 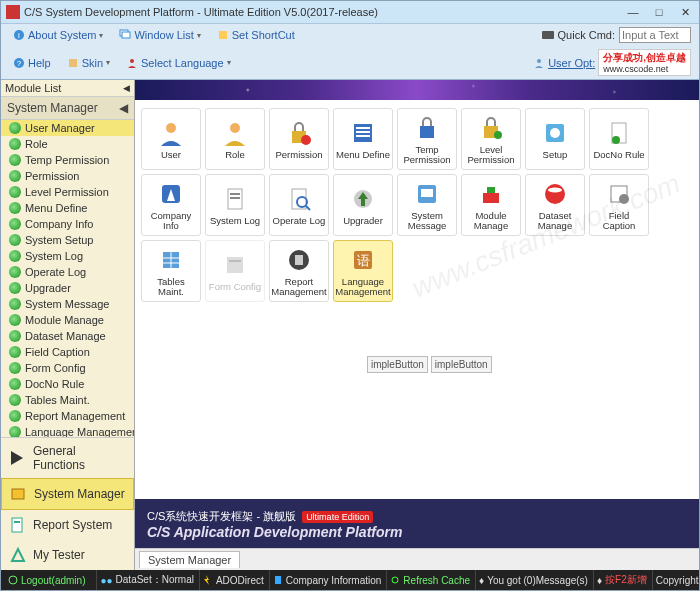 What do you see at coordinates (19, 35) in the screenshot?
I see `info-icon: i` at bounding box center [19, 35].